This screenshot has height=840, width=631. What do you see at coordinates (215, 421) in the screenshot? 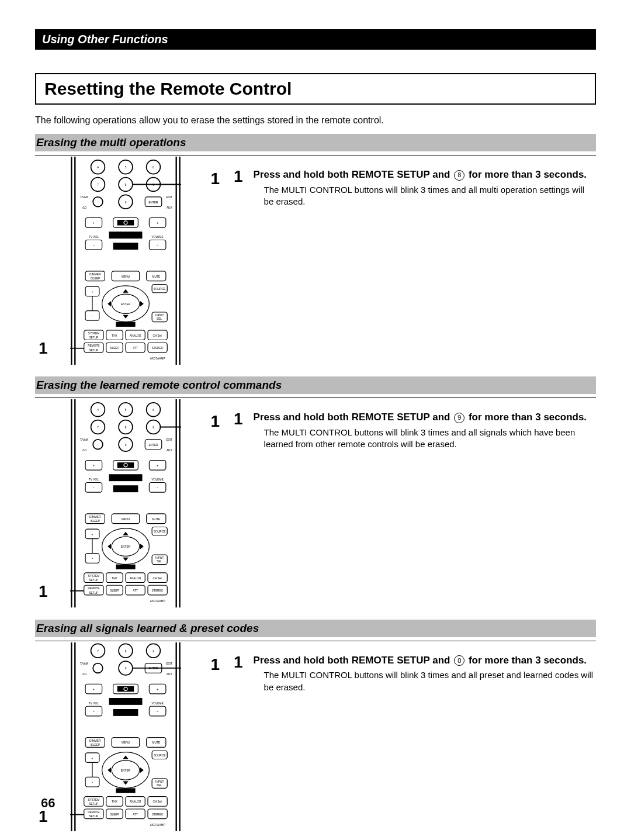
I see `callout-right-2: 1` at bounding box center [215, 421].